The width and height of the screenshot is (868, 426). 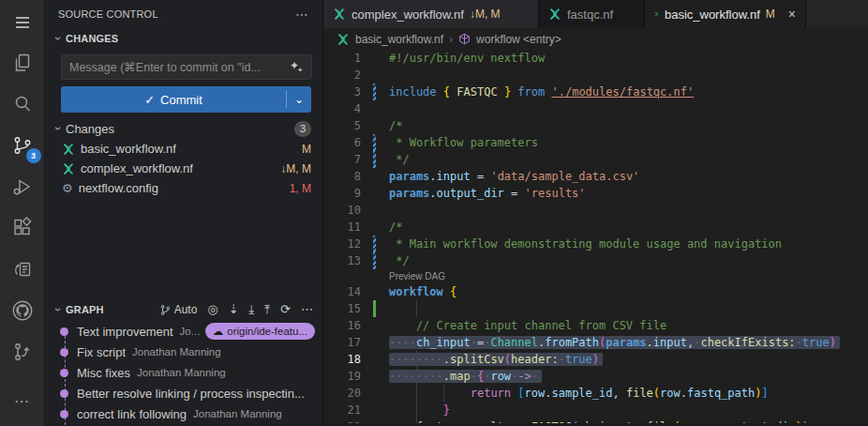 What do you see at coordinates (496, 359) in the screenshot?
I see `selection-highlight: ········.splitCsv(header:·true)` at bounding box center [496, 359].